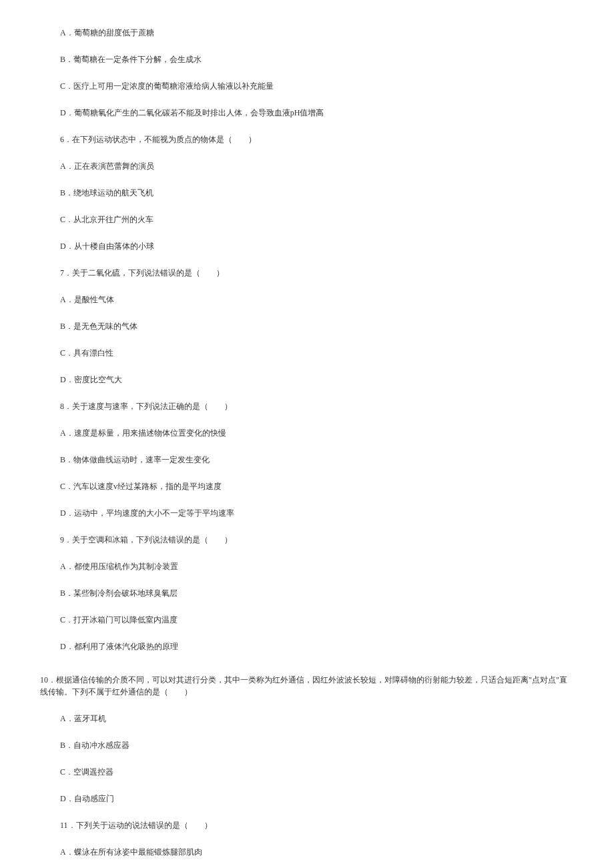  What do you see at coordinates (317, 33) in the screenshot?
I see `text-line: A．葡萄糖的甜度低于蔗糖` at bounding box center [317, 33].